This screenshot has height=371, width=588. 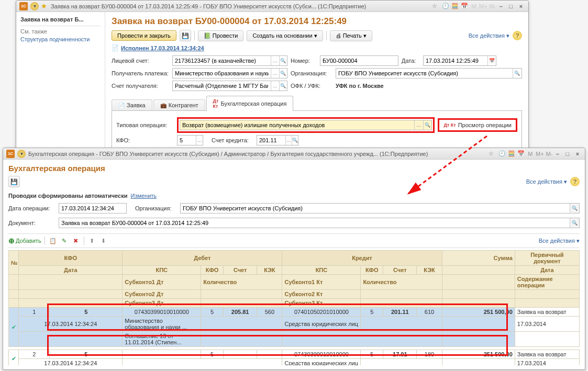 What do you see at coordinates (14, 263) in the screenshot?
I see `col-num: №` at bounding box center [14, 263].